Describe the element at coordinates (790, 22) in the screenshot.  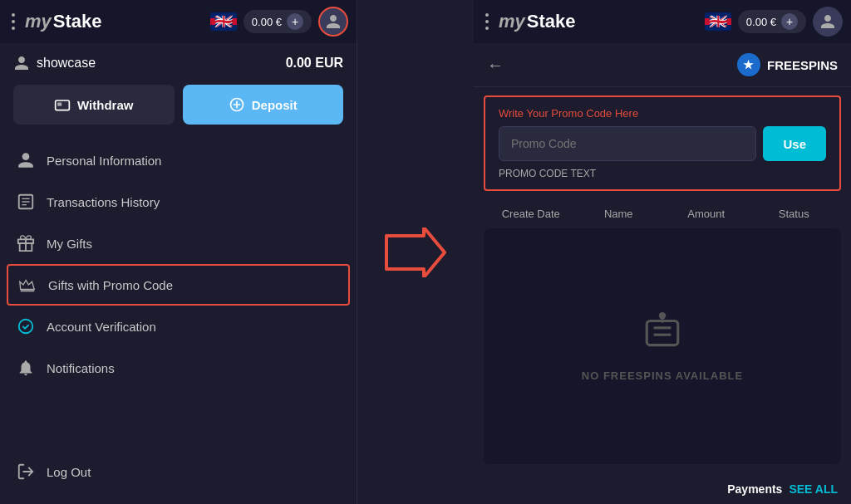
I see `add-funds-btn-right: +` at that location.